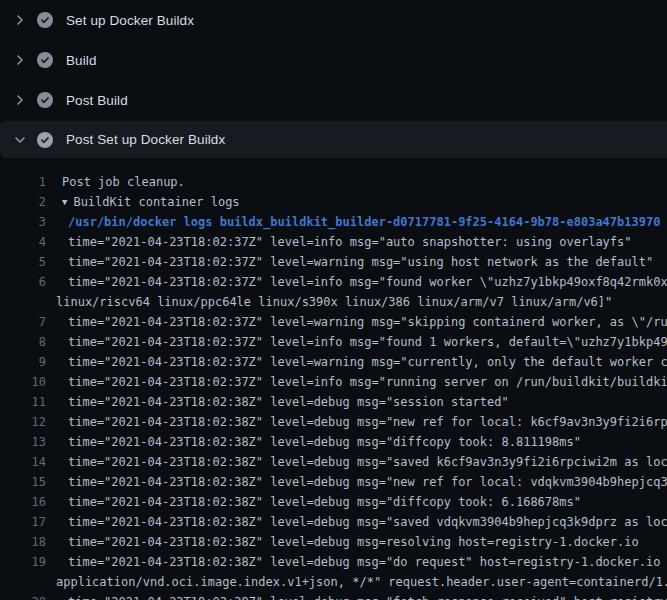  I want to click on line-number-link: 19, so click(23, 562).